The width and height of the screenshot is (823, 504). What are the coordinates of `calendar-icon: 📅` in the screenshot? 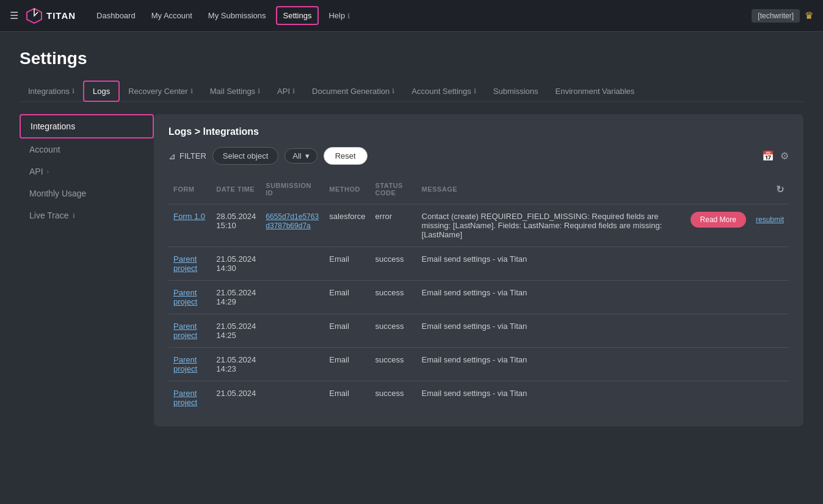 It's located at (768, 156).